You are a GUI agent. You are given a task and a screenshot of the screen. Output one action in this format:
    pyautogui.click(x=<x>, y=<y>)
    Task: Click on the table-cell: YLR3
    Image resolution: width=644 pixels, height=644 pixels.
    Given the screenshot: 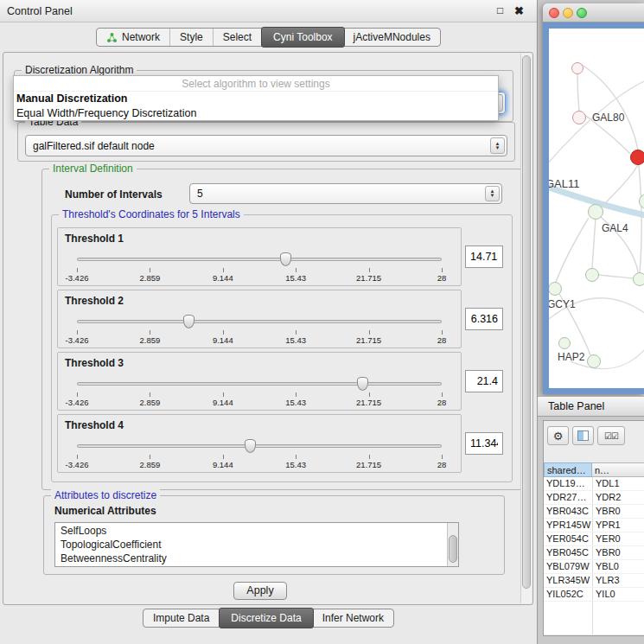 What is the action you would take?
    pyautogui.click(x=618, y=581)
    